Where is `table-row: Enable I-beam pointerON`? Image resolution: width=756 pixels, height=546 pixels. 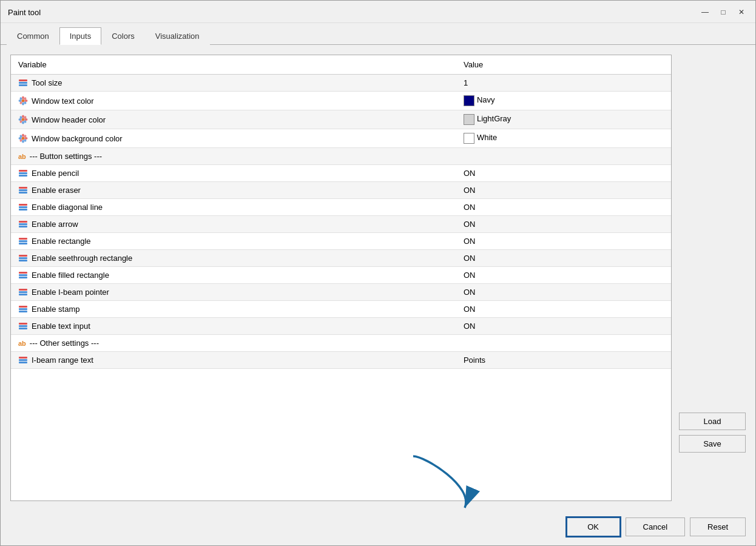 table-row: Enable I-beam pointerON is located at coordinates (341, 292).